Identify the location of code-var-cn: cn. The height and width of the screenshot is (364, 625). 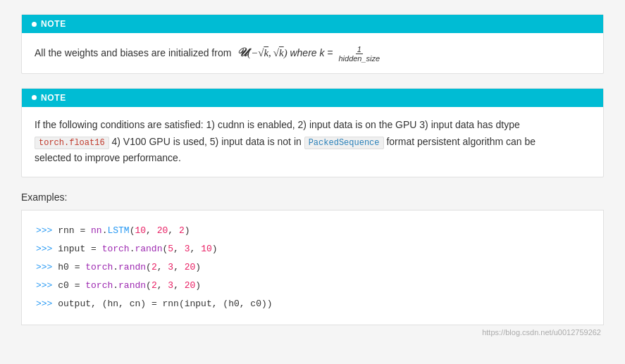
(135, 304).